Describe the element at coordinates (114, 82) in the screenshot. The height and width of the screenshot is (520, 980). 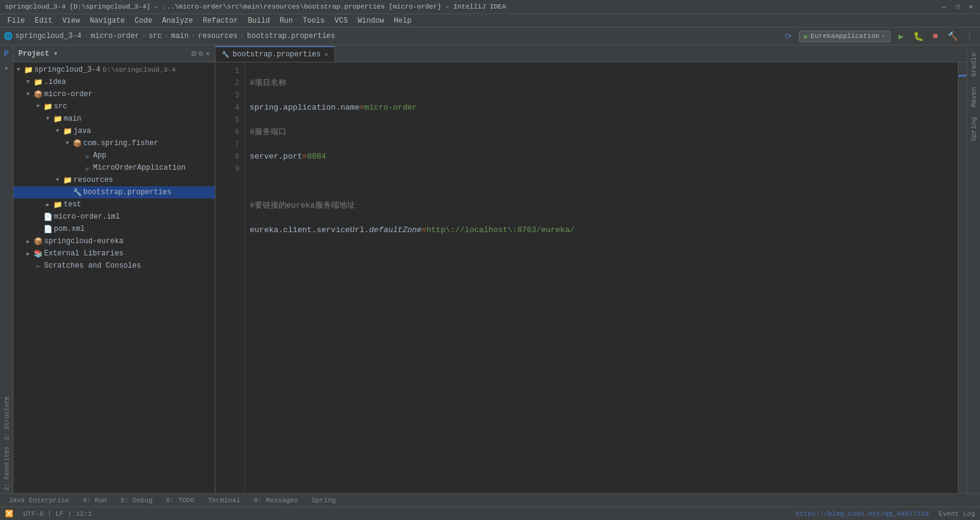
I see `tree-idea: ▼ 📁 .idea` at that location.